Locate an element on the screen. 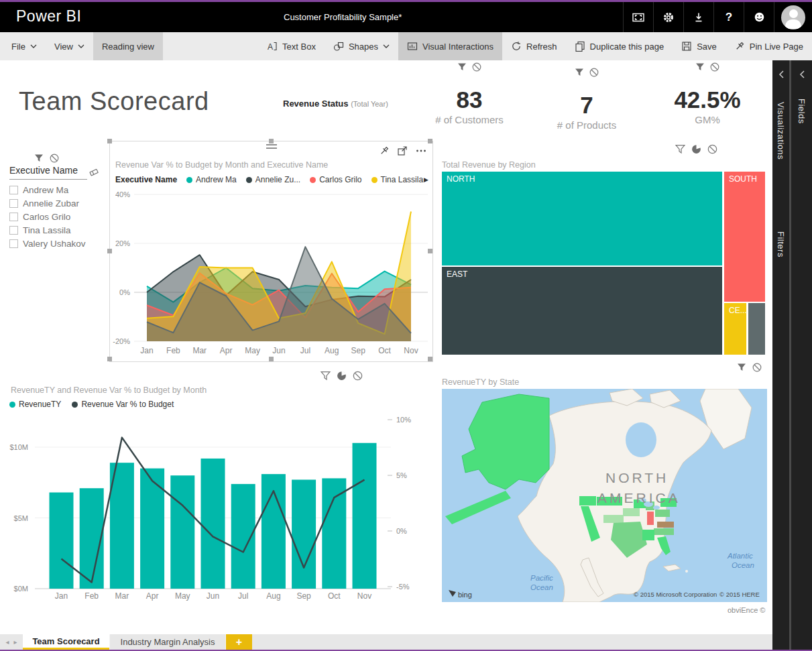  treemap-node is located at coordinates (756, 329).